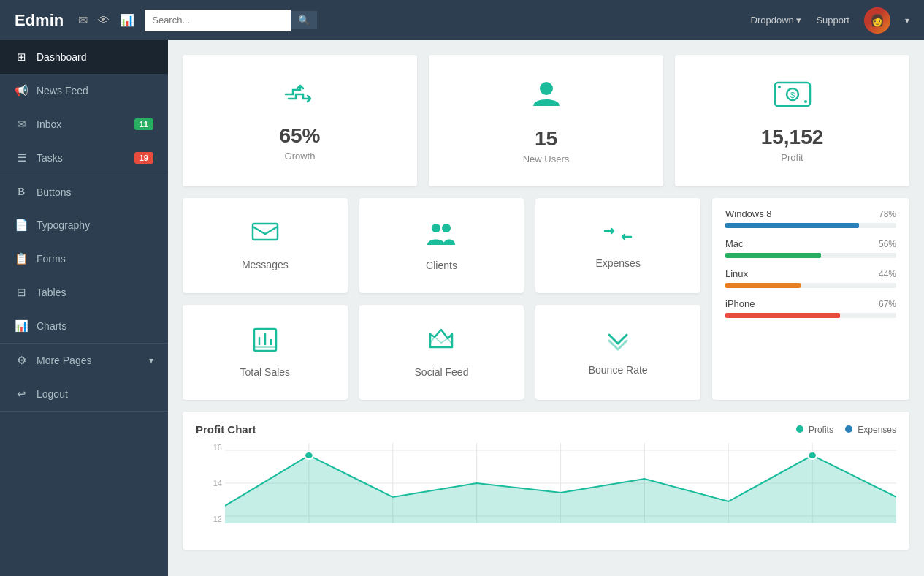 The width and height of the screenshot is (924, 576). What do you see at coordinates (83, 20) in the screenshot?
I see `mail-icon: ✉` at bounding box center [83, 20].